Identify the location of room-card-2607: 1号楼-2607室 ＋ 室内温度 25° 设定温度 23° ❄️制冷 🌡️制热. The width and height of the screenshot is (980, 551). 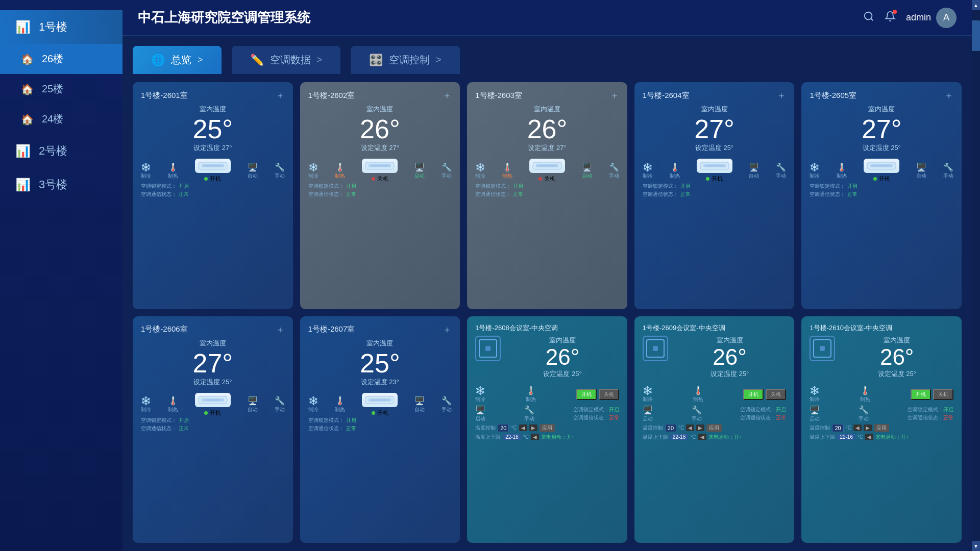
(380, 430).